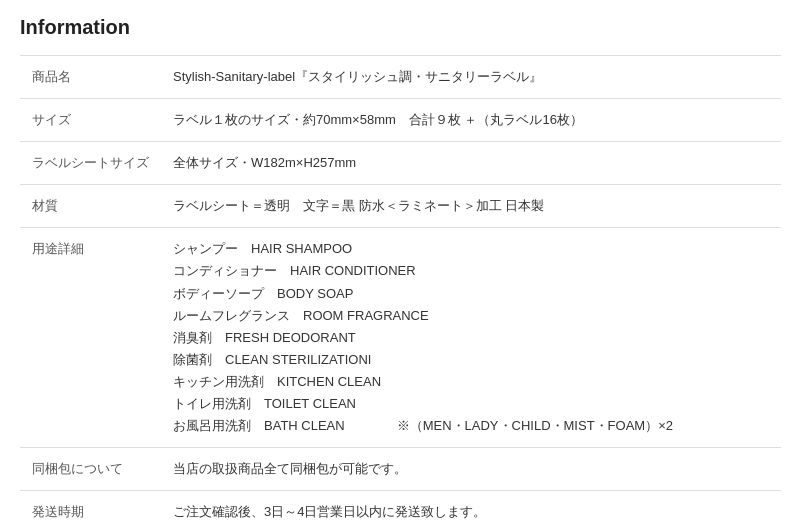  I want to click on table-row: 発送時期ご注文確認後、3日～4日営業日以内に発送致します。, so click(400, 506).